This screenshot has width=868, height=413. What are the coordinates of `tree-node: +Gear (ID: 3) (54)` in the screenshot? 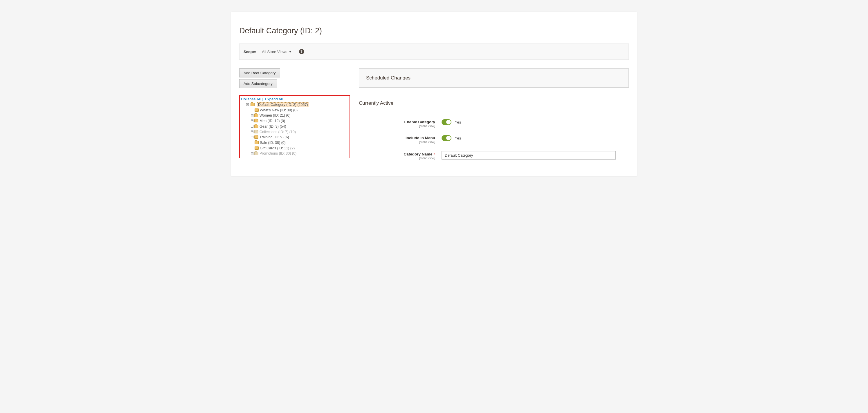 It's located at (300, 126).